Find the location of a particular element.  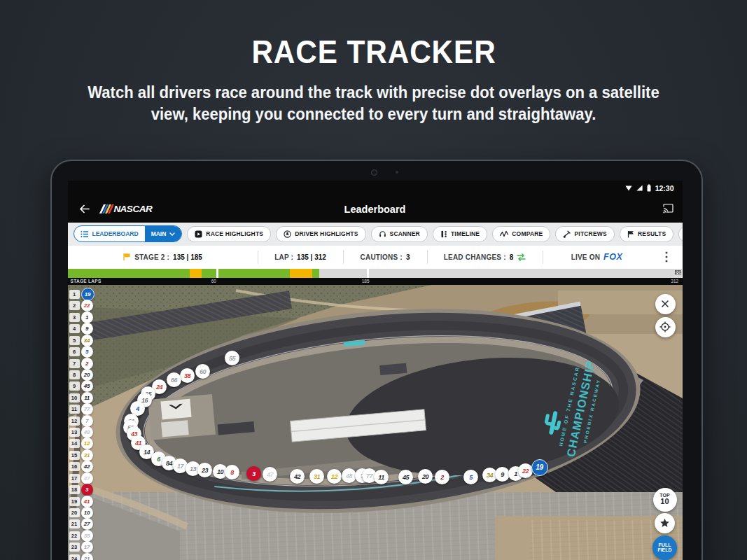

close-icon is located at coordinates (665, 304).